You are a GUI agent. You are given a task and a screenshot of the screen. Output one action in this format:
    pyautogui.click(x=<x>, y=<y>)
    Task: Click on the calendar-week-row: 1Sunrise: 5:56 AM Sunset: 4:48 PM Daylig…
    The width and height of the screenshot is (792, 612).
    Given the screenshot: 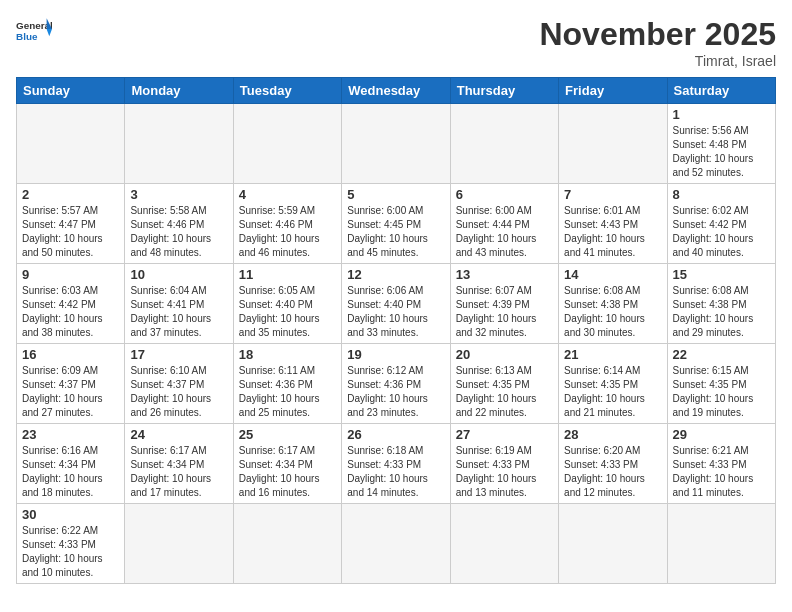 What is the action you would take?
    pyautogui.click(x=396, y=144)
    